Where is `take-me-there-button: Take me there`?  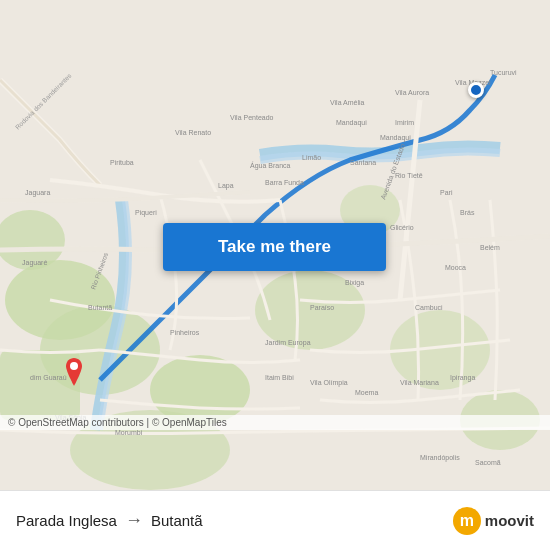
take-me-there-button: Take me there is located at coordinates (274, 247).